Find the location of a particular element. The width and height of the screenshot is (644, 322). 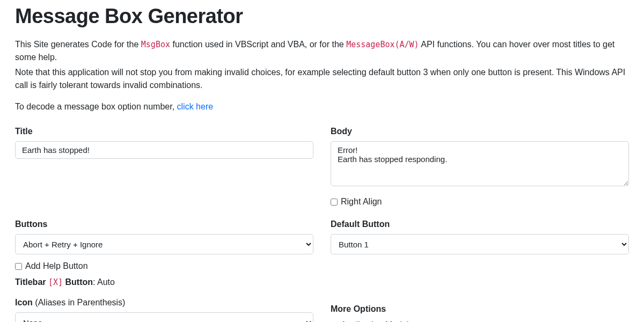

icon-label: Icon is located at coordinates (25, 303).